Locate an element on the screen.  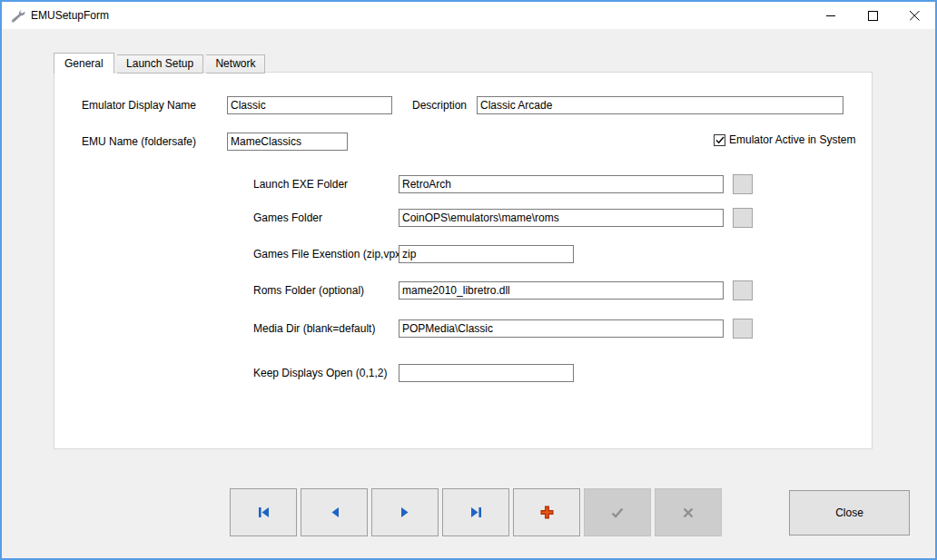
launch-exe-label: Launch EXE Folder is located at coordinates (301, 184).